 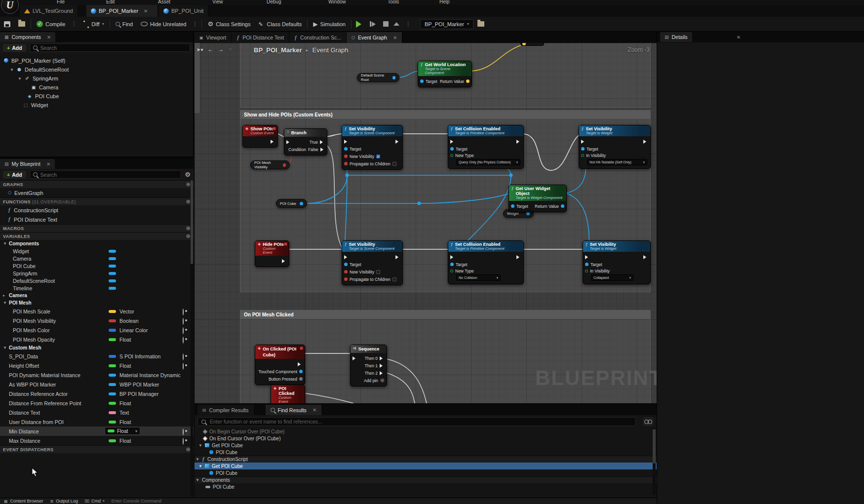 I want to click on add-variable-icon: ⊕, so click(x=188, y=236).